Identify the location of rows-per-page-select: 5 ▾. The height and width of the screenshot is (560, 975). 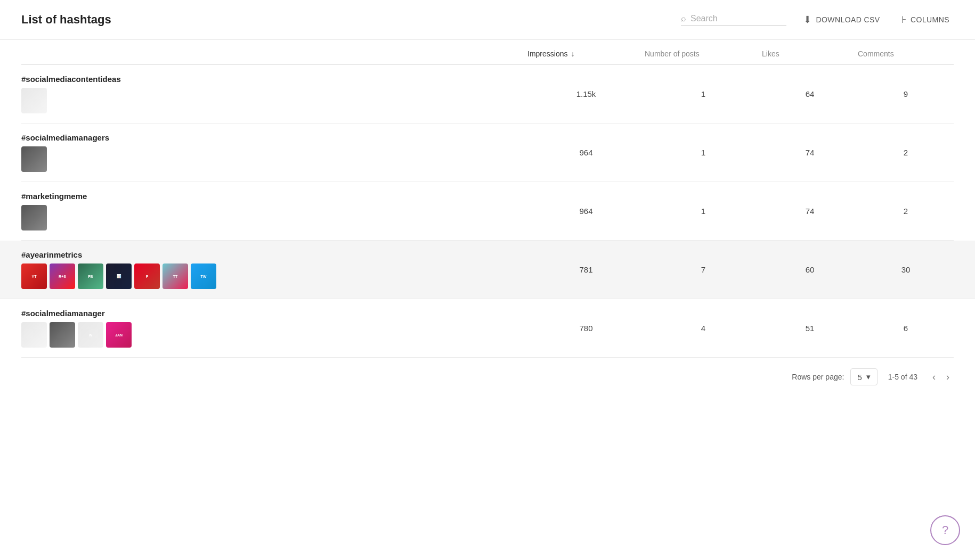
(864, 377).